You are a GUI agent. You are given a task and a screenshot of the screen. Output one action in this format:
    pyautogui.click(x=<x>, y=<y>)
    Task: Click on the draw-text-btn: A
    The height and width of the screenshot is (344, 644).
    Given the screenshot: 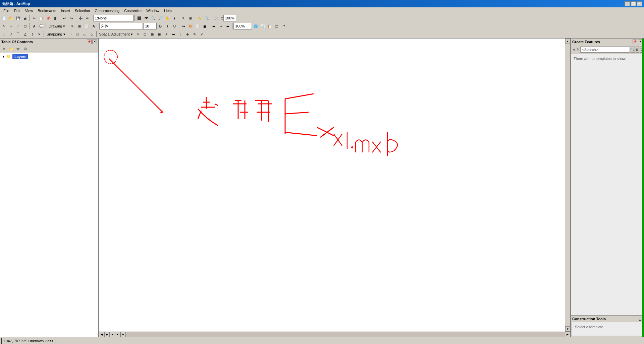 What is the action you would take?
    pyautogui.click(x=34, y=26)
    